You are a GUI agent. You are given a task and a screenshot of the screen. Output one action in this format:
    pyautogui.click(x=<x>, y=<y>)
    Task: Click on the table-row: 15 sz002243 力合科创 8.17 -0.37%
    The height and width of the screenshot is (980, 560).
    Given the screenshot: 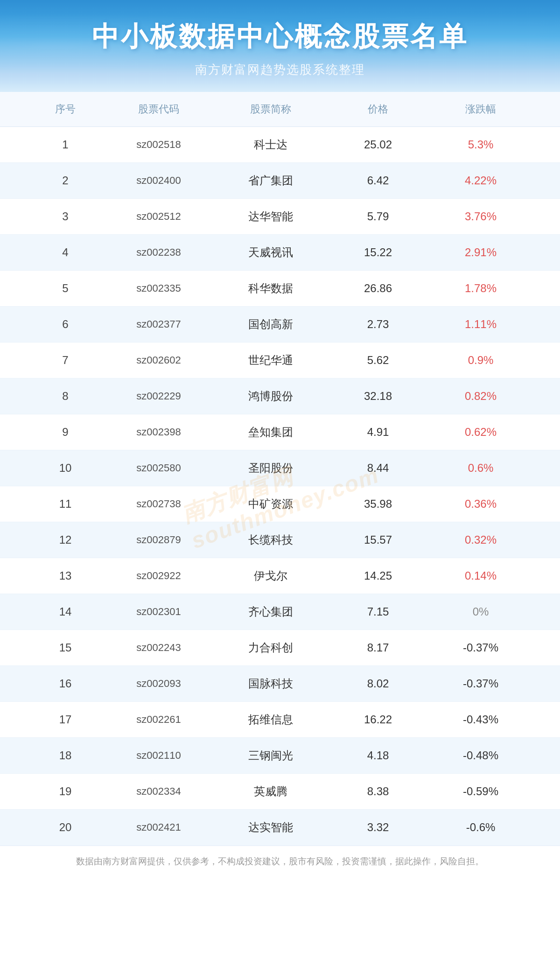 What is the action you would take?
    pyautogui.click(x=280, y=648)
    